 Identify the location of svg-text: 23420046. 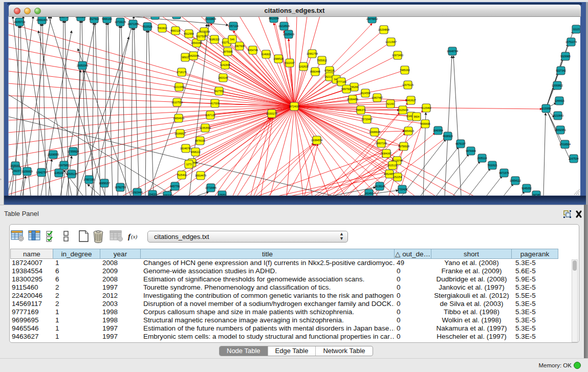
(193, 56).